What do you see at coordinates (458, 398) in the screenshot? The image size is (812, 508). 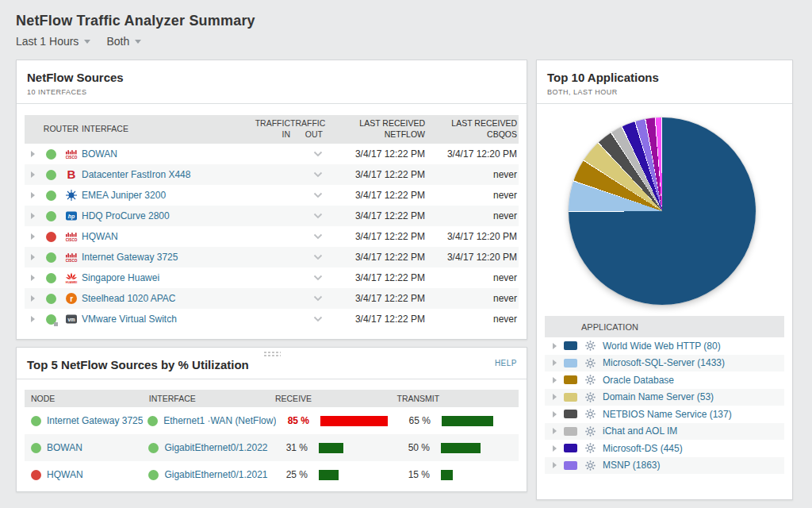 I see `col-transmit: TRANSMIT` at bounding box center [458, 398].